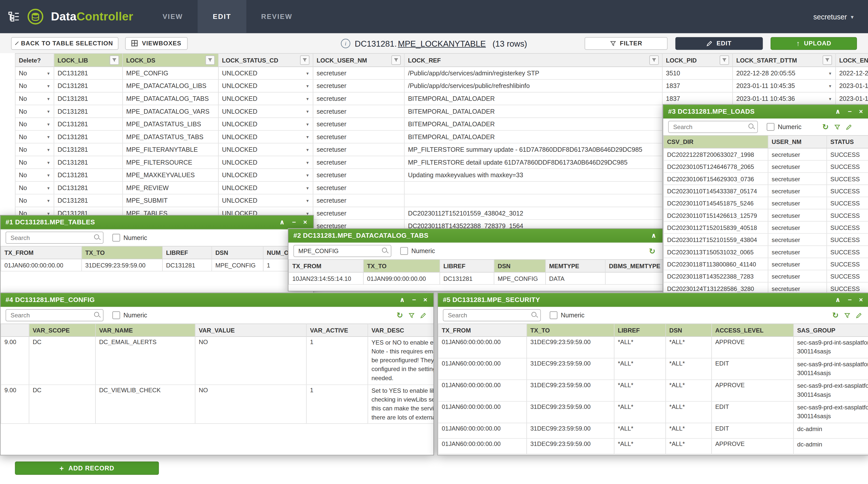 The width and height of the screenshot is (868, 484). Describe the element at coordinates (441, 86) in the screenshot. I see `table-row: No▼DC131281MPE_DATACATALOG_LIBSUNLOCKED▼…` at that location.